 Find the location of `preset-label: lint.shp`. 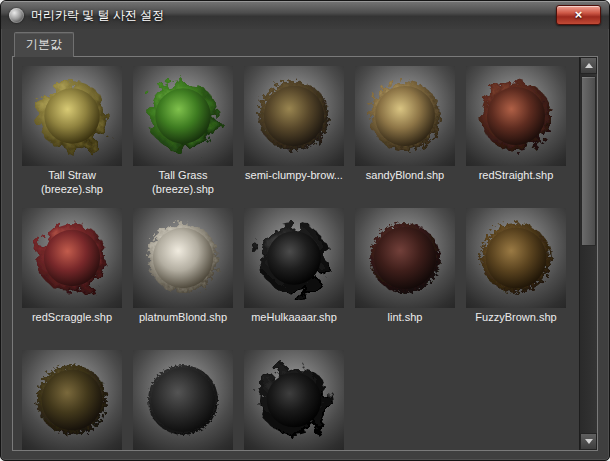

preset-label: lint.shp is located at coordinates (405, 324).